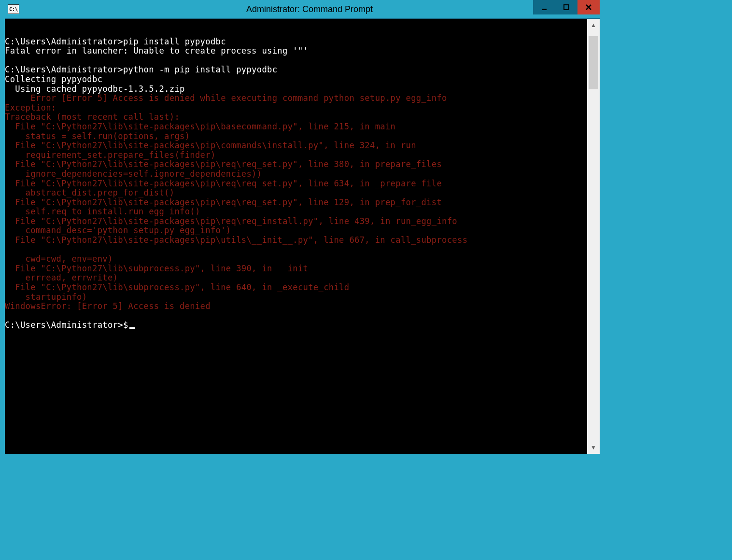 Image resolution: width=732 pixels, height=560 pixels. Describe the element at coordinates (310, 10) in the screenshot. I see `window-title: Administrator: Command Prompt` at that location.